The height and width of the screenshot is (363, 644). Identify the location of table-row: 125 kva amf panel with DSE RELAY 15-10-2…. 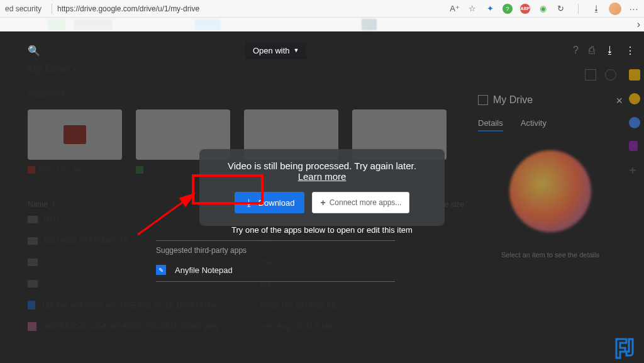
(328, 305).